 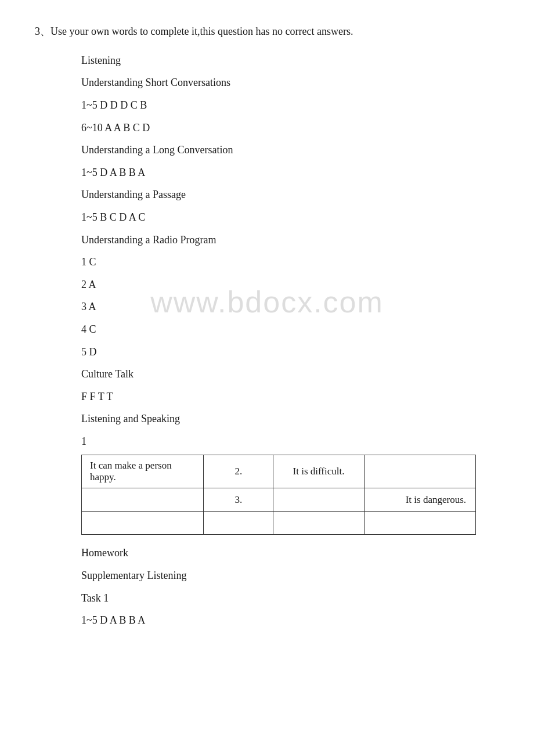 I want to click on answer-1-5-passage: 1~5 B C D A C, so click(x=290, y=217).